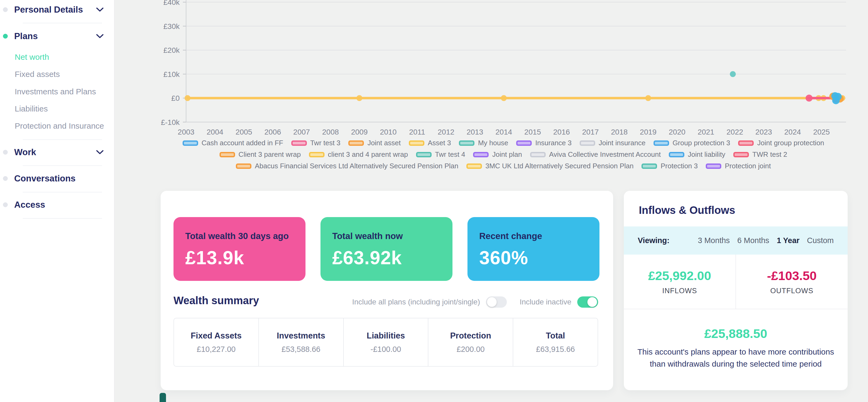 The width and height of the screenshot is (868, 402). What do you see at coordinates (392, 258) in the screenshot?
I see `stat-card-value: £63.92k` at bounding box center [392, 258].